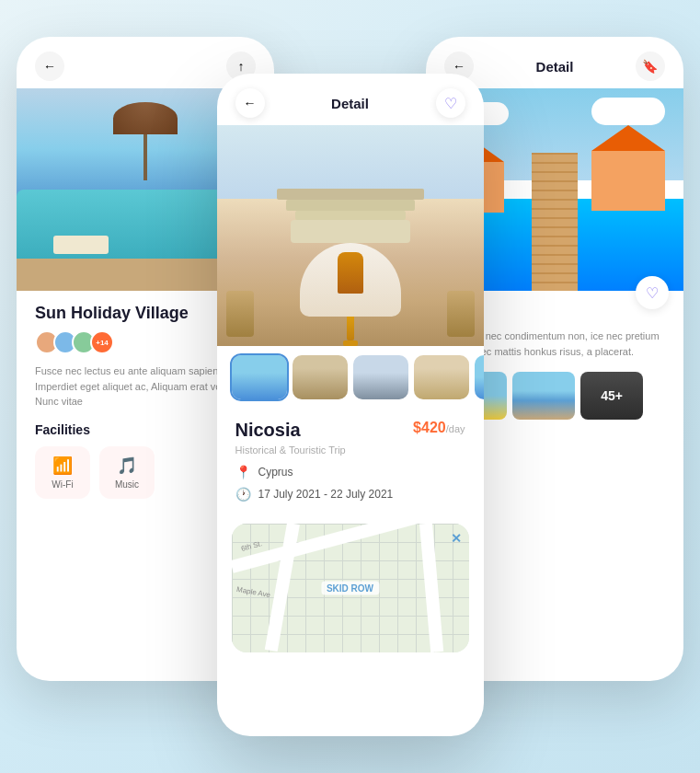 The image size is (700, 773). Describe the element at coordinates (350, 588) in the screenshot. I see `map-area: SKID ROW ✕ 6th St. Maple Ave` at that location.